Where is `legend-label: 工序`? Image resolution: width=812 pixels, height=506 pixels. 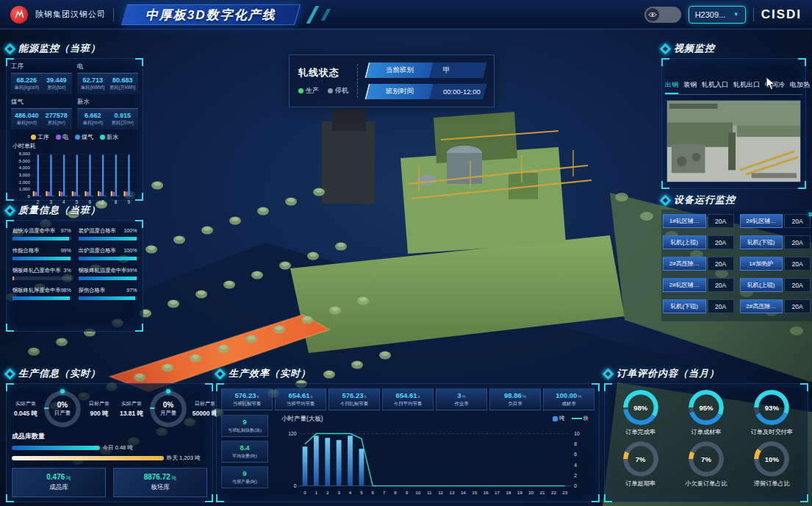
legend-label: 工序 is located at coordinates (43, 137).